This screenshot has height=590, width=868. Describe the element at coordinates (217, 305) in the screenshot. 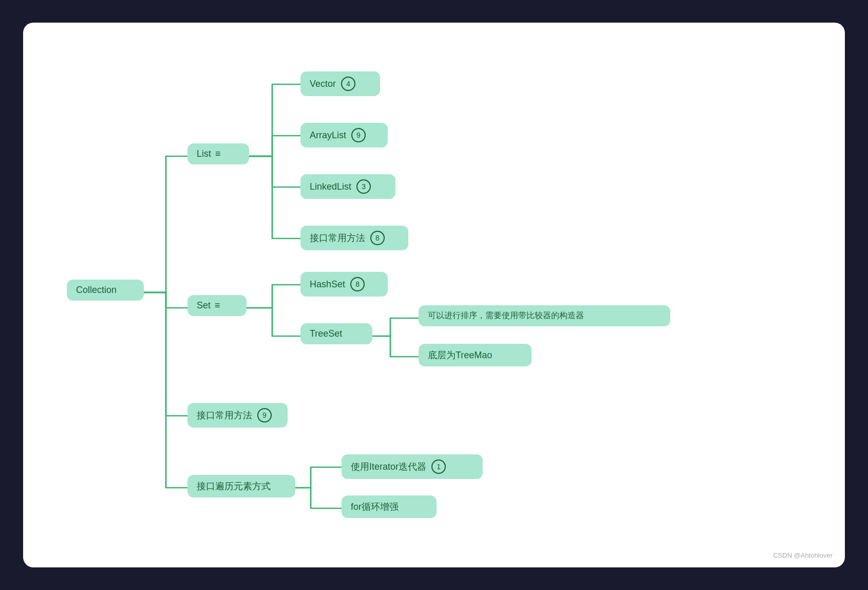

I see `node-set: Set ≡` at that location.